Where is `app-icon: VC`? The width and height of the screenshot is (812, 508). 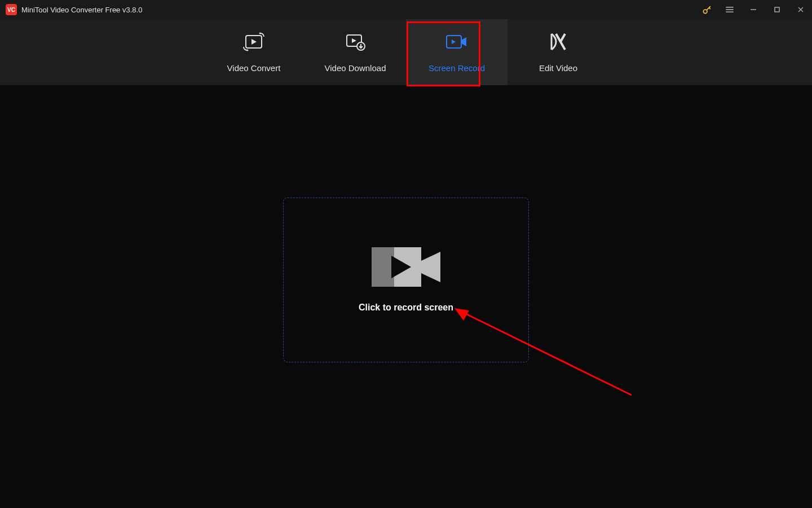
app-icon: VC is located at coordinates (11, 10).